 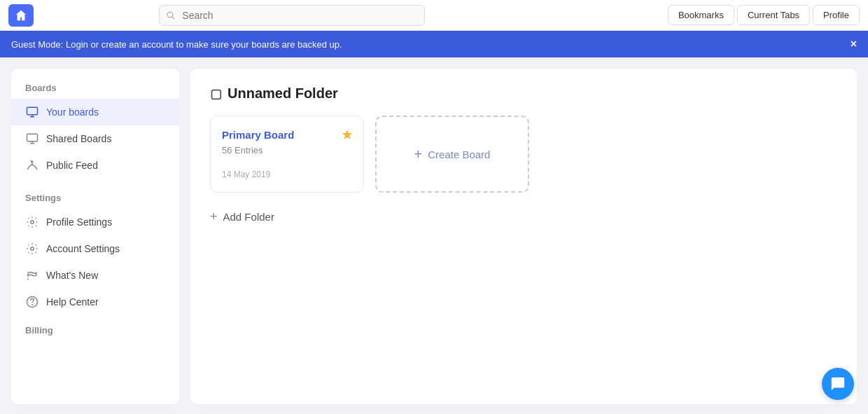 What do you see at coordinates (419, 154) in the screenshot?
I see `create-plus-icon: +` at bounding box center [419, 154].